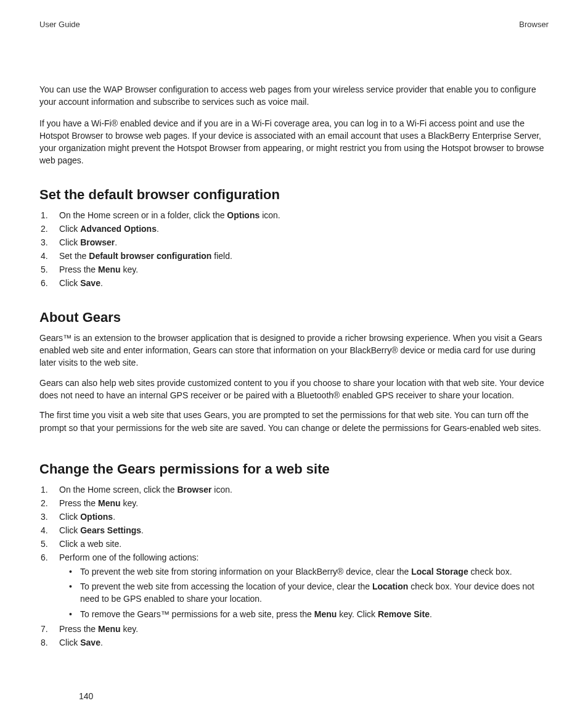  I want to click on body-paragraph: Gears can also help web sites provide cu…, so click(294, 390).